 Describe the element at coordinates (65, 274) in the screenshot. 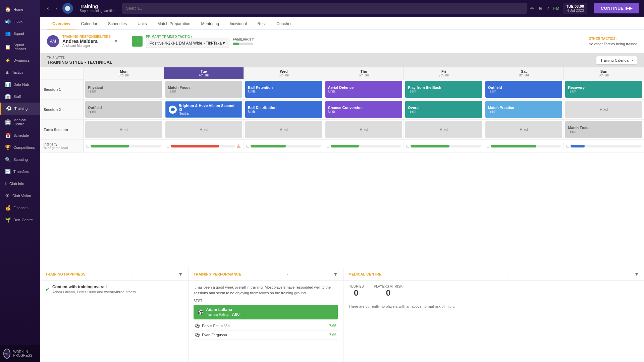

I see `happiness-title: TRAINING HAPPINESS` at that location.